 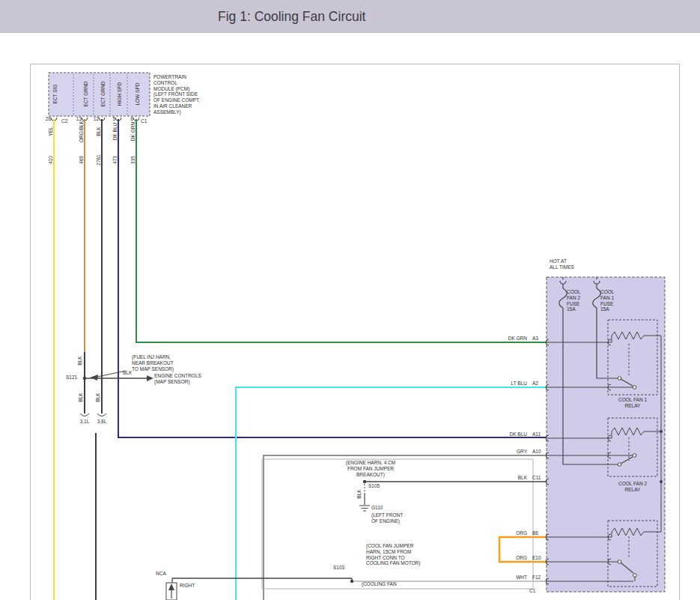 I want to click on pcm-pin-label: ECT SIG, so click(x=55, y=94).